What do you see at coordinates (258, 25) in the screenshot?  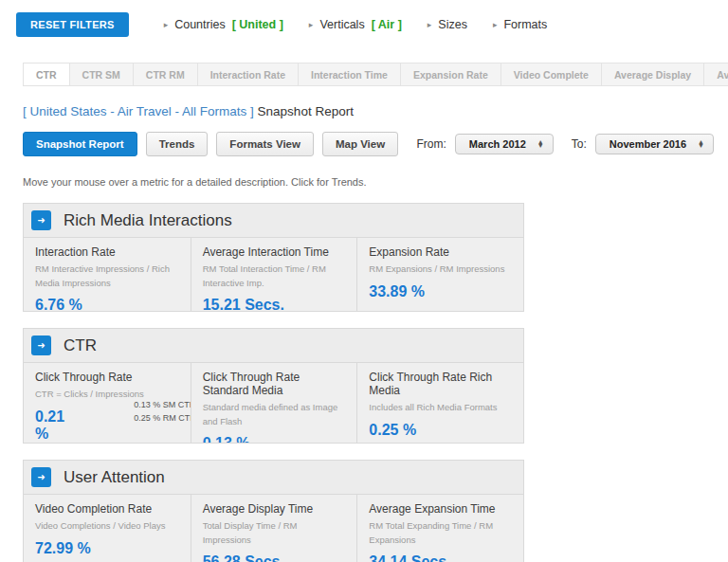 I see `filter-selected-value: [ United ]` at bounding box center [258, 25].